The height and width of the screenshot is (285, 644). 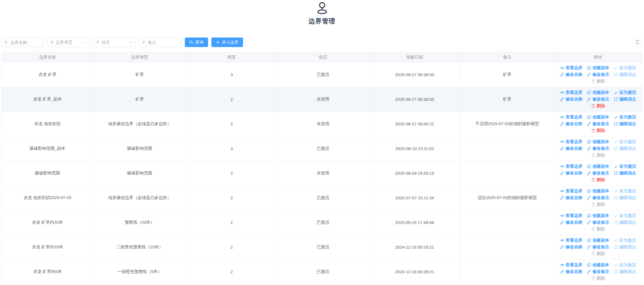 I want to click on remark-input, so click(x=163, y=43).